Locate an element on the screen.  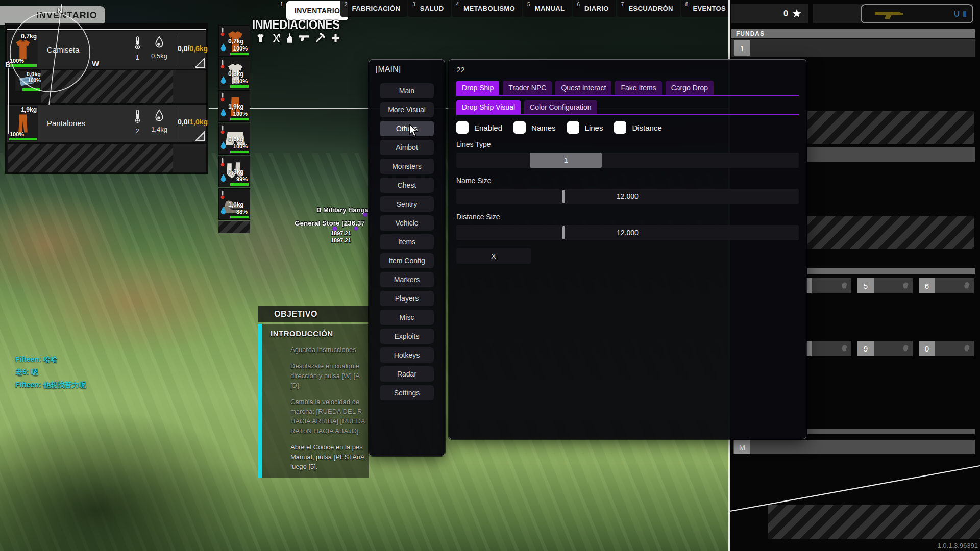
utensils-filter-icon is located at coordinates (277, 38).